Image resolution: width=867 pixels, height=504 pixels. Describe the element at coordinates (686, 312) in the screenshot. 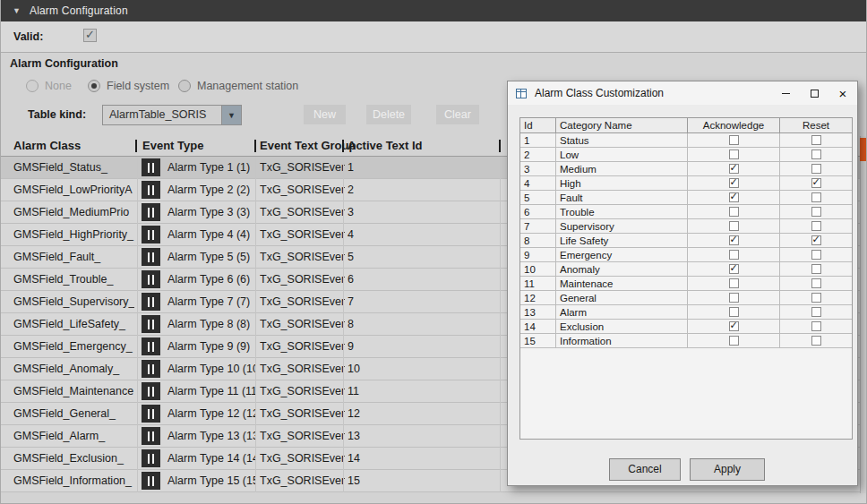

I see `alarm-class-row: 13 Alarm` at that location.